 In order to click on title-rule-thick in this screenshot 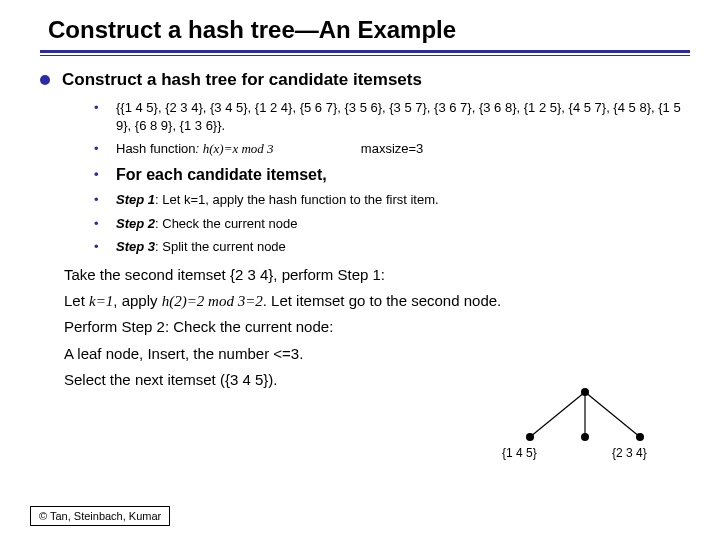, I will do `click(365, 52)`.